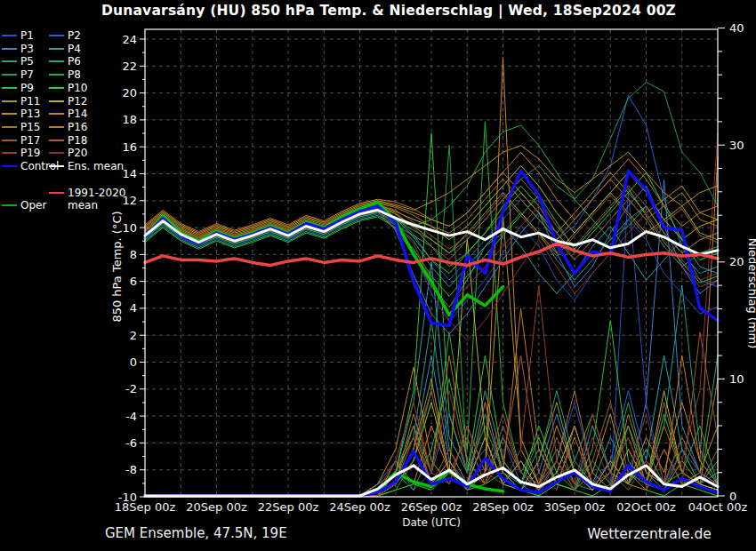 Image resolution: width=756 pixels, height=551 pixels. I want to click on svg-text: 12, so click(130, 201).